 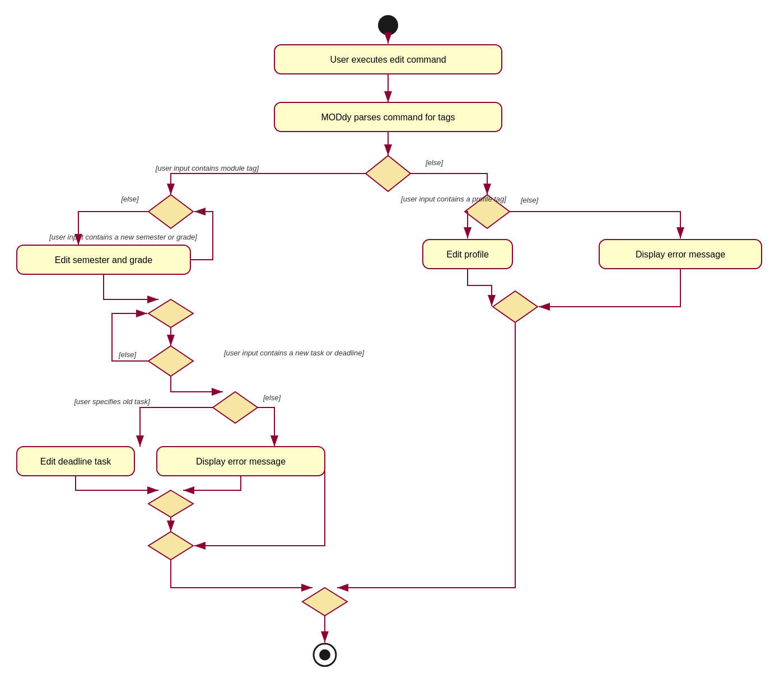 What do you see at coordinates (171, 504) in the screenshot?
I see `diamond-merge-deadline` at bounding box center [171, 504].